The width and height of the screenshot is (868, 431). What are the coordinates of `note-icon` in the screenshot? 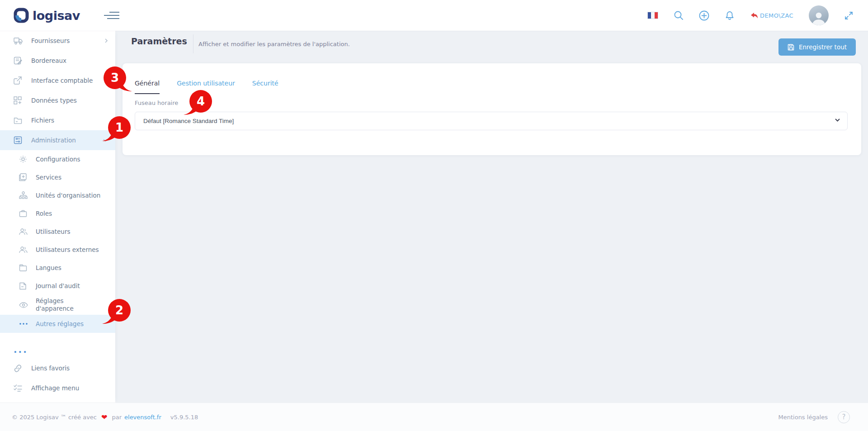 It's located at (18, 61).